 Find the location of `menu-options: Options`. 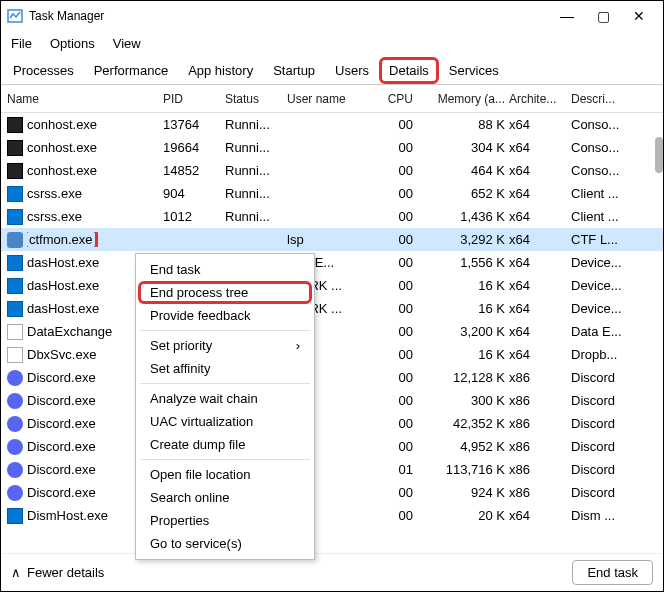

menu-options: Options is located at coordinates (72, 44).